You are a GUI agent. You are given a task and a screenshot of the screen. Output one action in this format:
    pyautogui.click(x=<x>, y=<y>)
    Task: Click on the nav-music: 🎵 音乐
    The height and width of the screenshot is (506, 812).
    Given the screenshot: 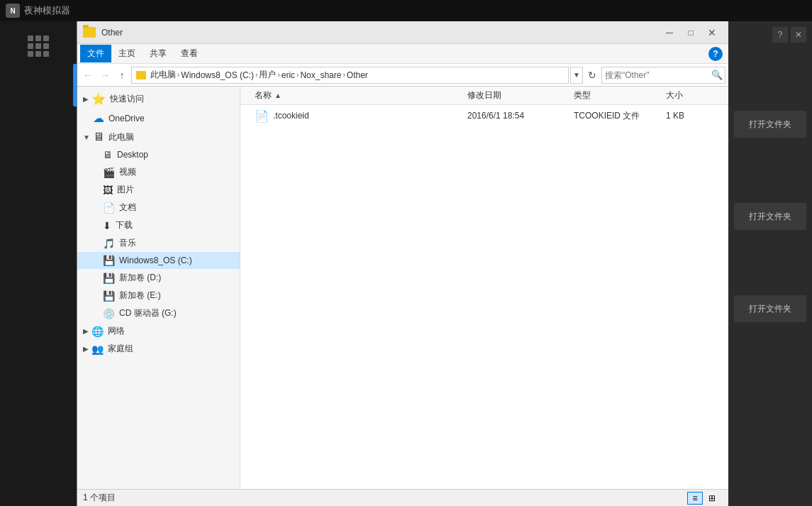 What is the action you would take?
    pyautogui.click(x=159, y=243)
    